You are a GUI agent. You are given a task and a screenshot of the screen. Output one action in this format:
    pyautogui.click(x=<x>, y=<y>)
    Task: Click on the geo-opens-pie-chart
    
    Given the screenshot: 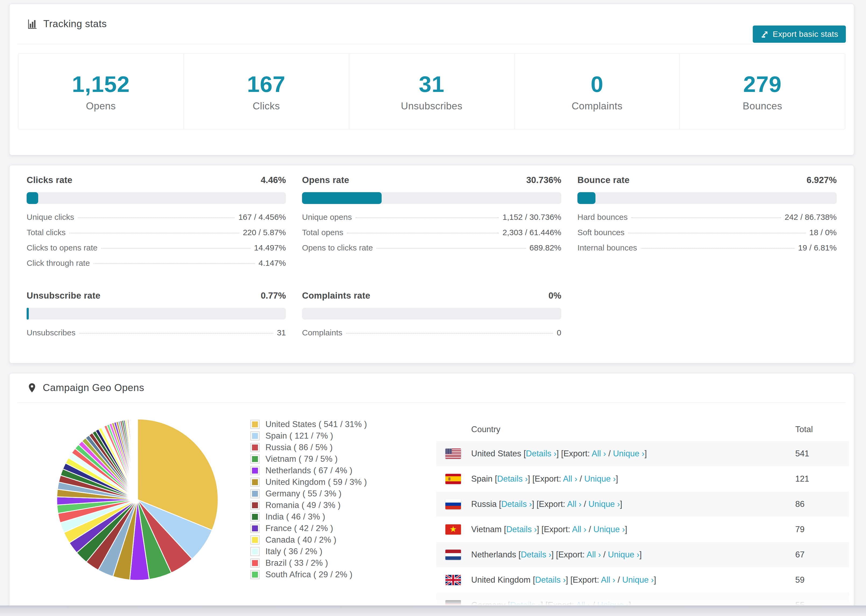 What is the action you would take?
    pyautogui.click(x=137, y=500)
    